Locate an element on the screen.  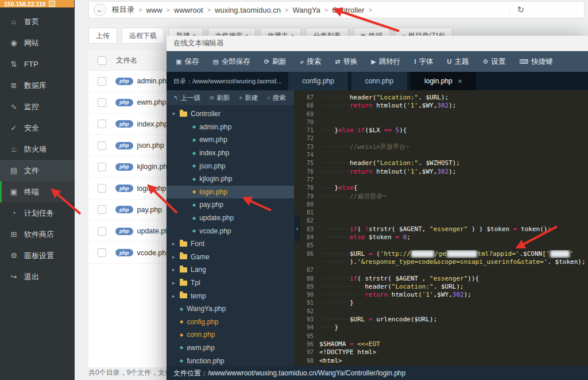
tree-refresh-button: ⟳刷新 is located at coordinates (219, 98).